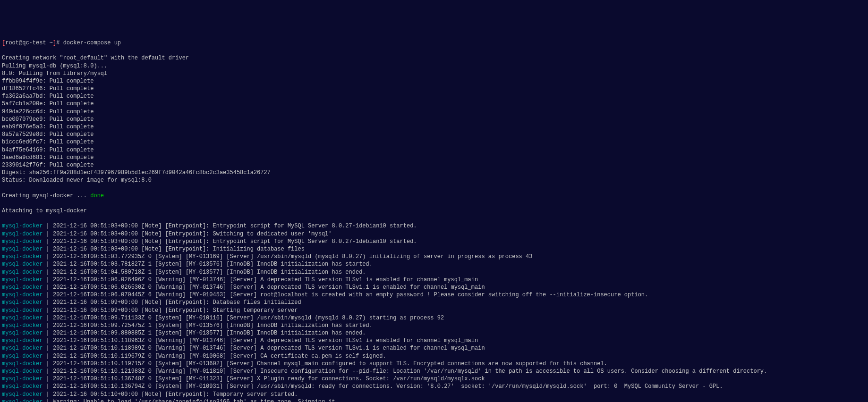 This screenshot has height=402, width=868. Describe the element at coordinates (329, 364) in the screenshot. I see `log-message: 2021-12-16T00:51:10.119715Z 0 [System] […` at that location.